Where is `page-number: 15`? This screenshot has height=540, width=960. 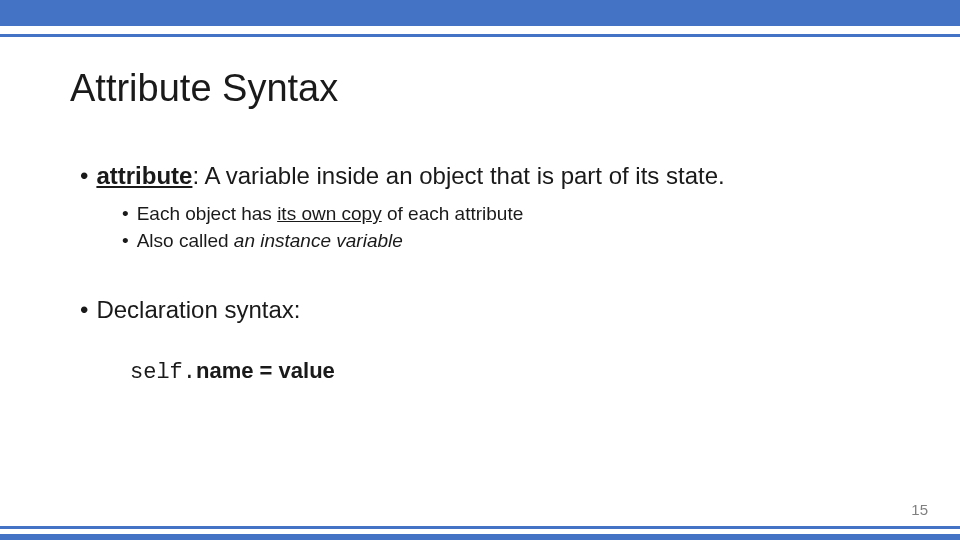
page-number: 15 is located at coordinates (920, 510).